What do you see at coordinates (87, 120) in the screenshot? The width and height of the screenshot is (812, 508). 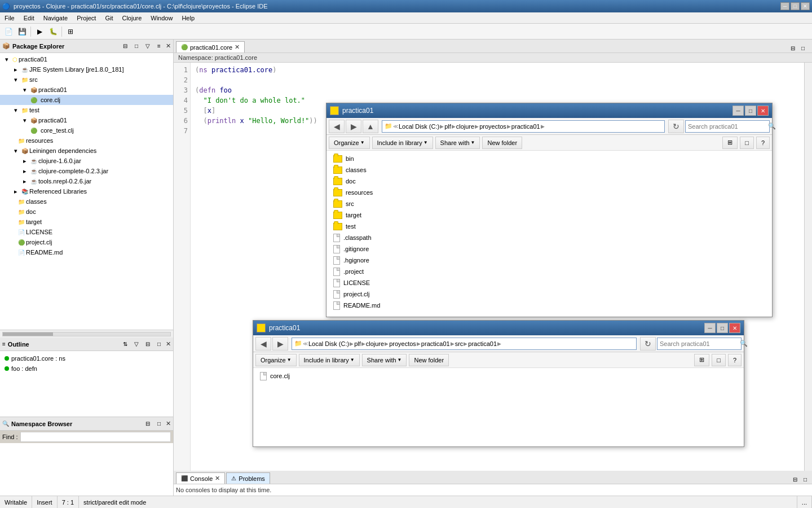 I see `tree-test-pkg: ▾ 📦 practica01` at bounding box center [87, 120].